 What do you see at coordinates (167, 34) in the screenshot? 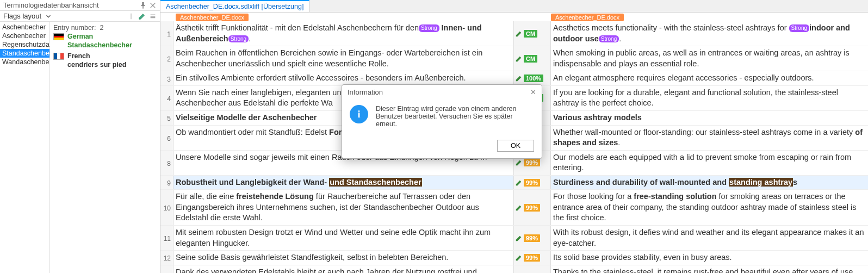
I see `segment-number: 1` at bounding box center [167, 34].